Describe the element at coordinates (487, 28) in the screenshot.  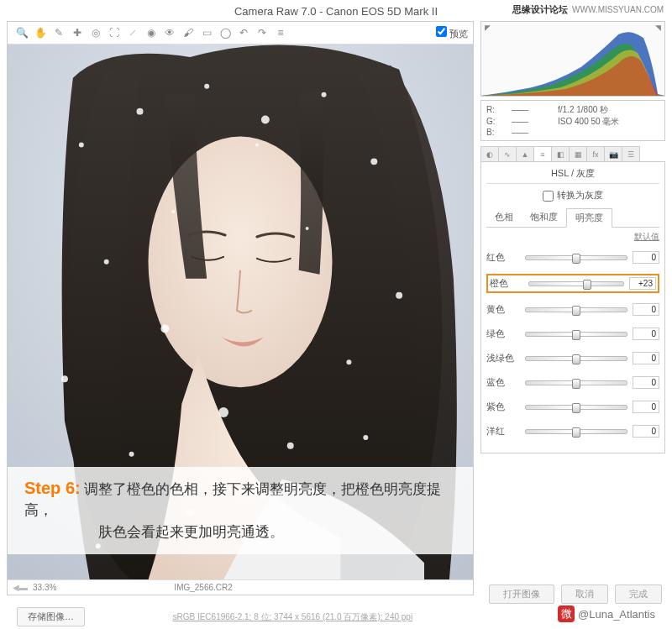
I see `clip-shadow-icon: ◤` at that location.